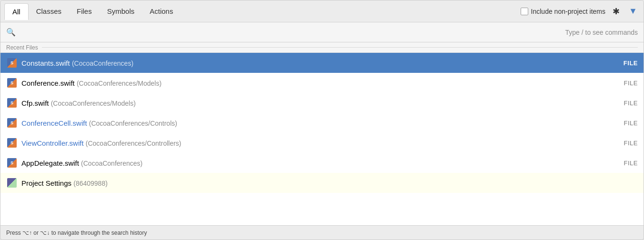 This screenshot has width=644, height=240. What do you see at coordinates (12, 183) in the screenshot?
I see `project-settings-icon` at bounding box center [12, 183].